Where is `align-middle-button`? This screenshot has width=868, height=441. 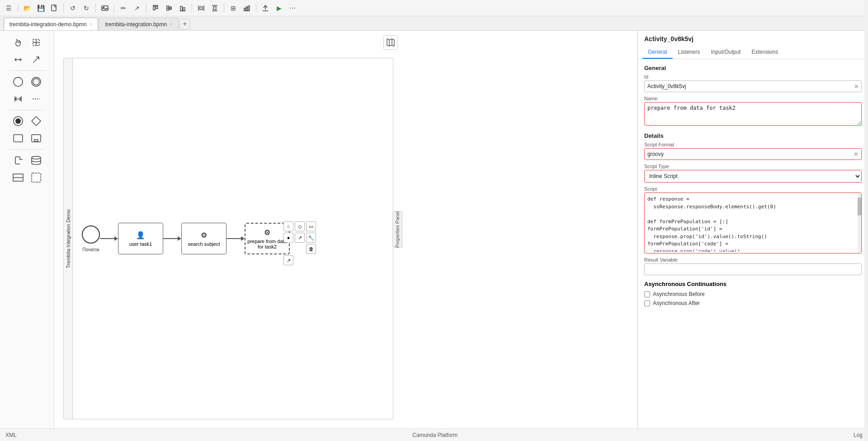 align-middle-button is located at coordinates (169, 8).